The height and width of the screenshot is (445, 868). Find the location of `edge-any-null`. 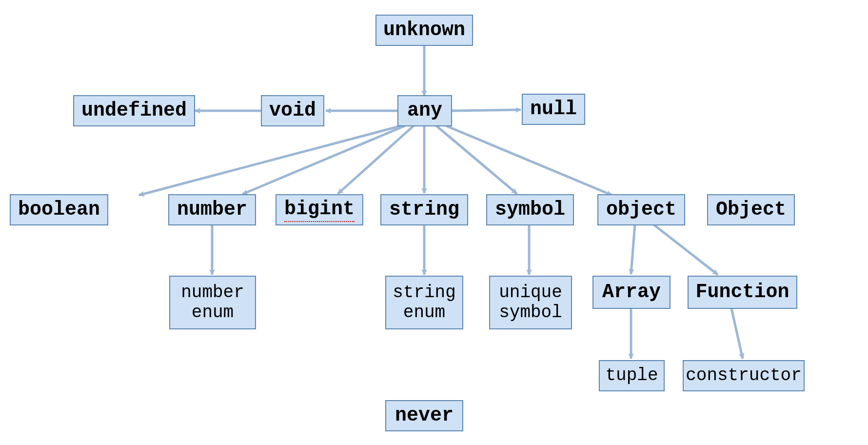

edge-any-null is located at coordinates (487, 110).